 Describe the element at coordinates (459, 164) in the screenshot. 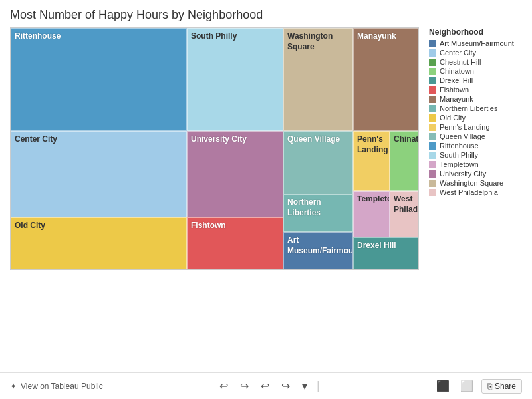

I see `legend-item-label: Templetown` at that location.